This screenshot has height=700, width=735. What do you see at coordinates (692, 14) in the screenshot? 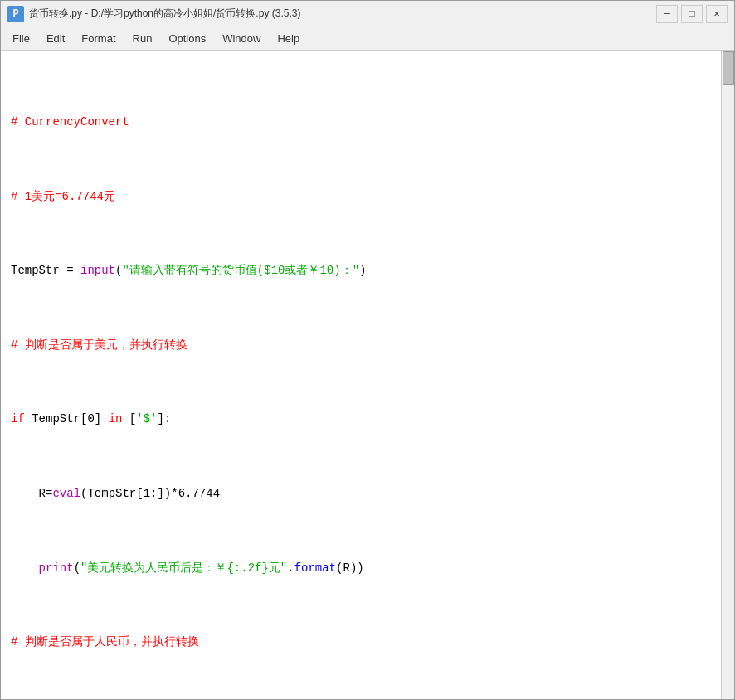
I see `maximize-button: □` at bounding box center [692, 14].